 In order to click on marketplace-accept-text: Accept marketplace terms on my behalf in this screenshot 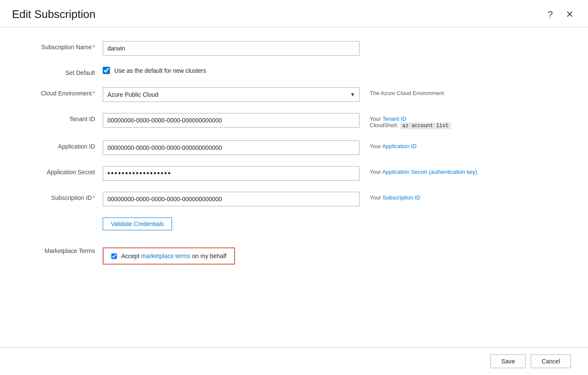, I will do `click(174, 256)`.